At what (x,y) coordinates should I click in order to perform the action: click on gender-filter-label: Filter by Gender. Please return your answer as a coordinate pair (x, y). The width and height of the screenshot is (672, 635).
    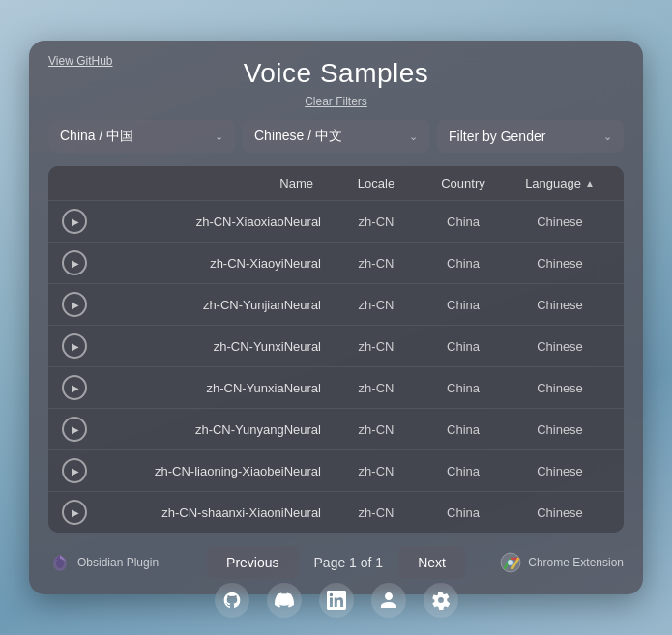
    Looking at the image, I should click on (497, 136).